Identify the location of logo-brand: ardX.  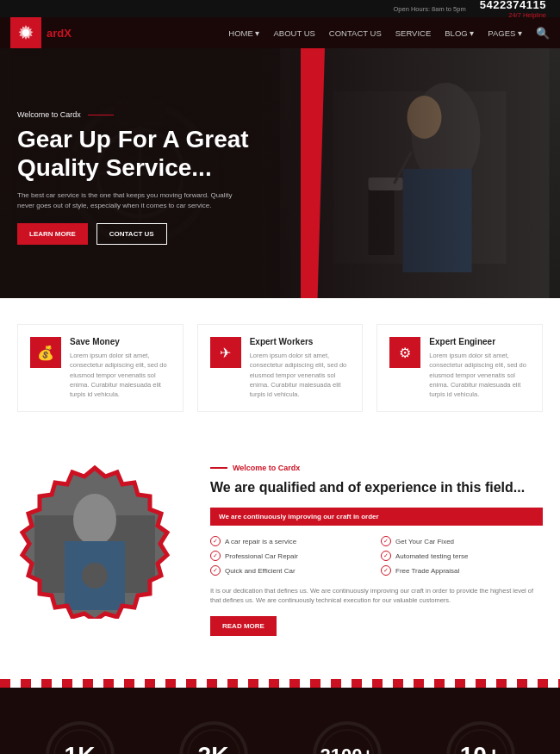
(59, 33).